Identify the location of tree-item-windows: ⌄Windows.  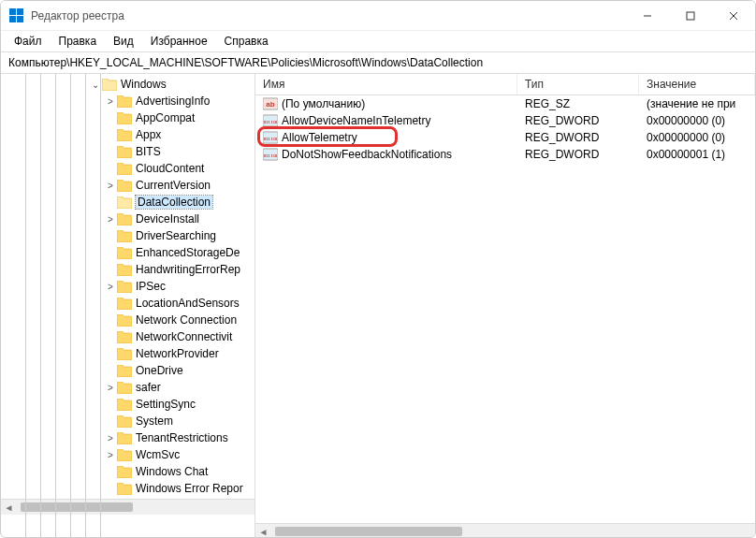
(127, 84).